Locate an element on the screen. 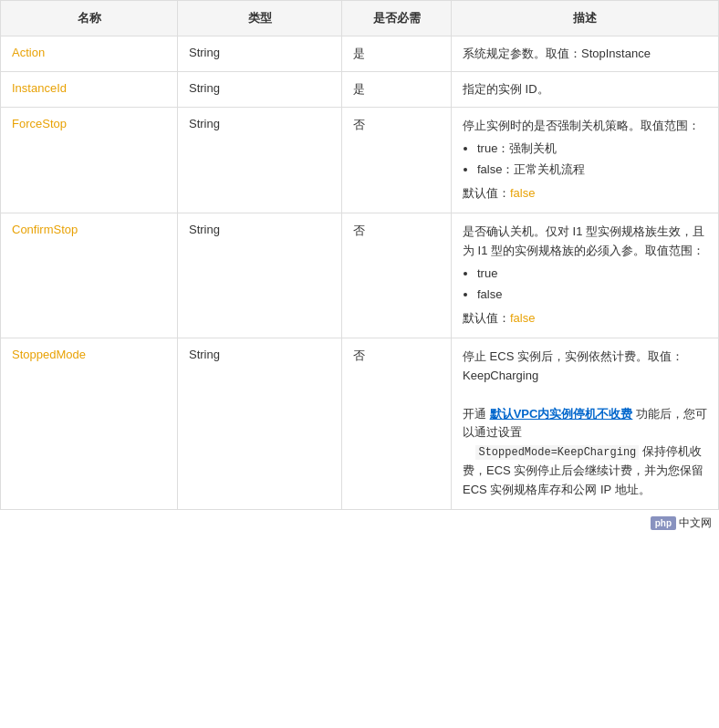 Image resolution: width=719 pixels, height=728 pixels. param-type-confirmstop: String is located at coordinates (260, 276).